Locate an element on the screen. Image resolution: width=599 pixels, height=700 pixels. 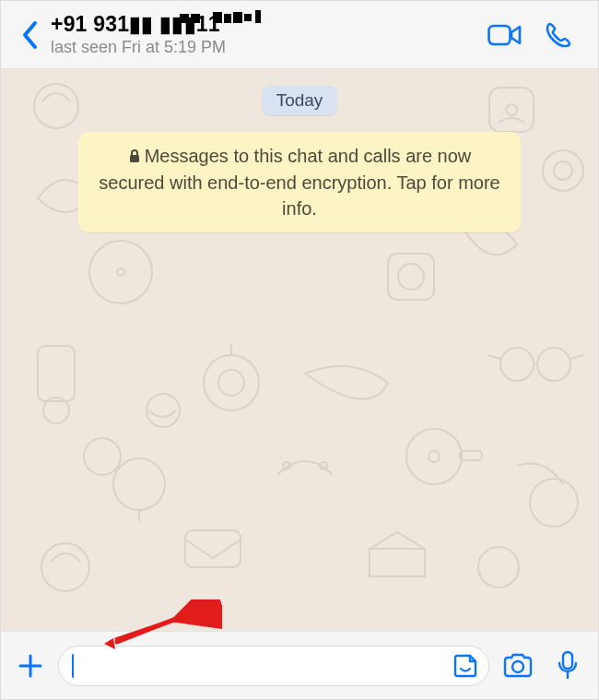
phone-icon is located at coordinates (558, 35).